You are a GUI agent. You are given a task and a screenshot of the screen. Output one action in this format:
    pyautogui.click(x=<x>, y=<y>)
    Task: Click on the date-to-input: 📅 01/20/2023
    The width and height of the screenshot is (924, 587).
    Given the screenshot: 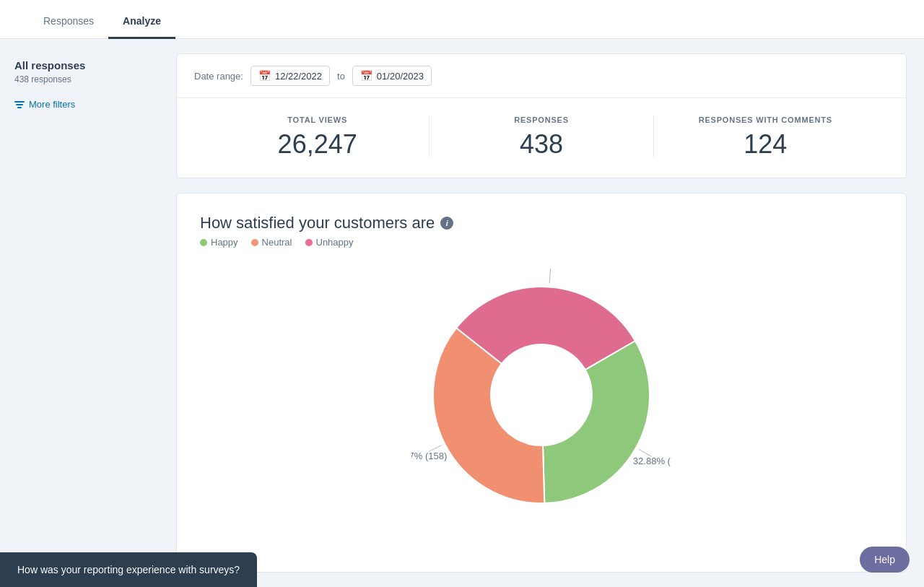 What is the action you would take?
    pyautogui.click(x=392, y=76)
    